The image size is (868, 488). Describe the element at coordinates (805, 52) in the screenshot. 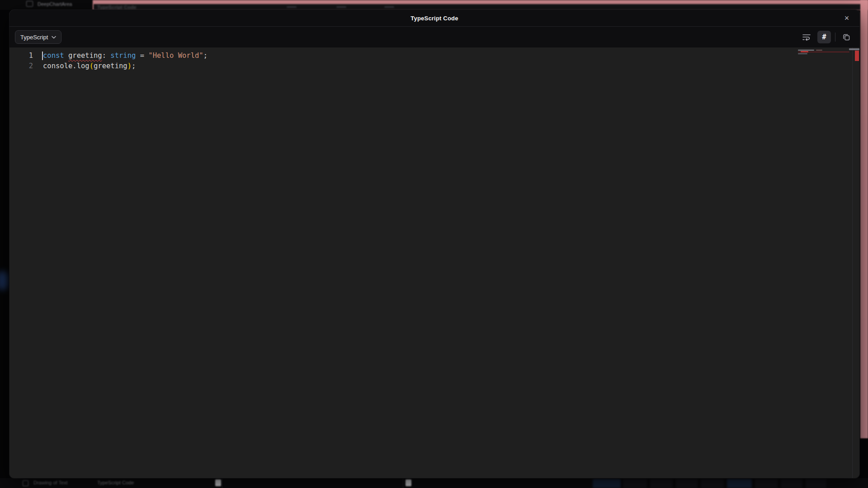

I see `minimap-error-mark` at that location.